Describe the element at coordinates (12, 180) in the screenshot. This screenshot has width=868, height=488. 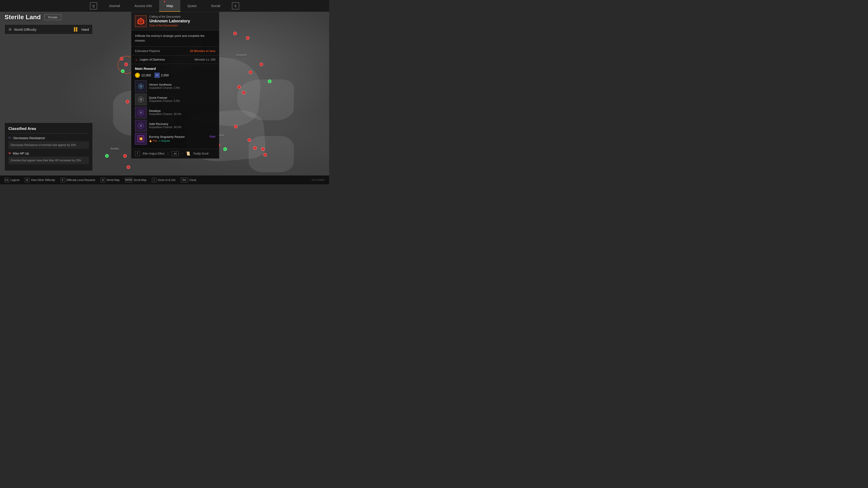
I see `hotbar-legend: F1 Legend` at that location.